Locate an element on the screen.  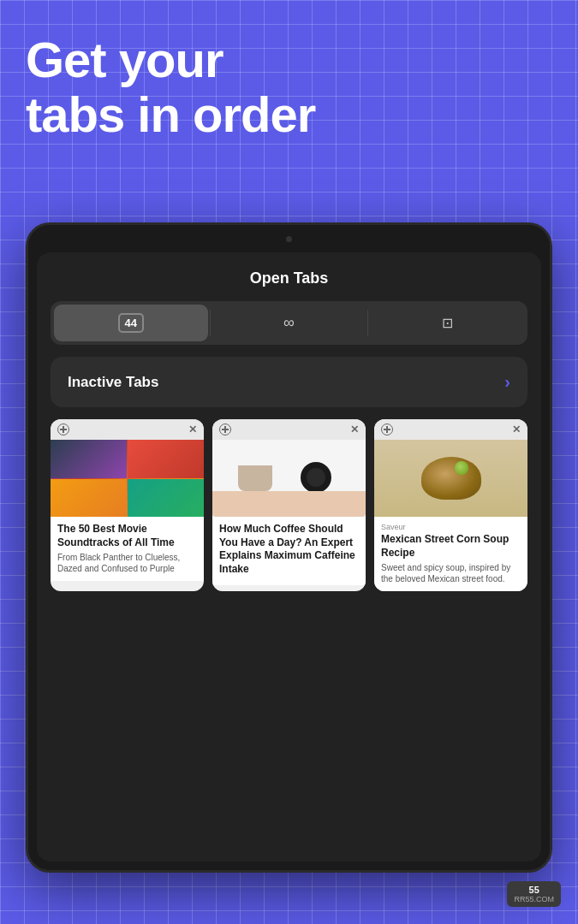
tab-card-2-title: How Much Coffee Should You Have a Day? A… is located at coordinates (289, 549).